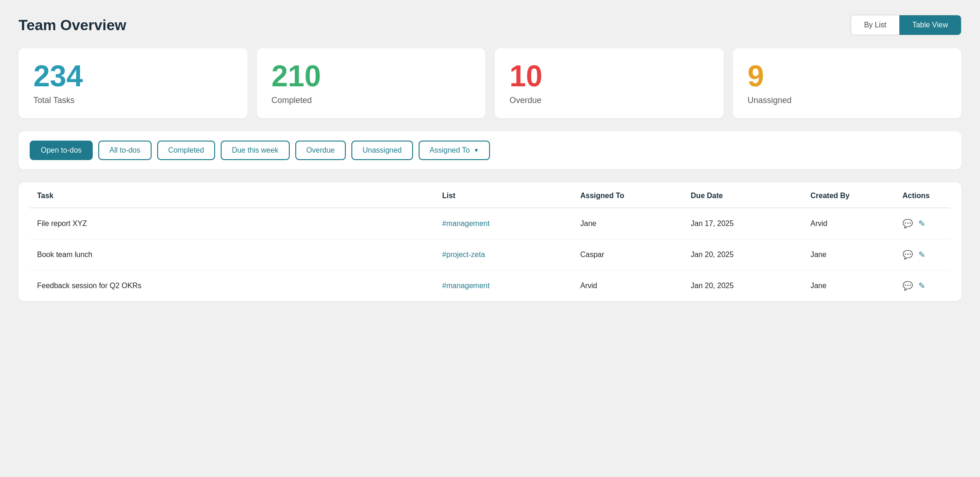 The image size is (980, 477). I want to click on dropdown-arrow-icon: ▼, so click(476, 150).